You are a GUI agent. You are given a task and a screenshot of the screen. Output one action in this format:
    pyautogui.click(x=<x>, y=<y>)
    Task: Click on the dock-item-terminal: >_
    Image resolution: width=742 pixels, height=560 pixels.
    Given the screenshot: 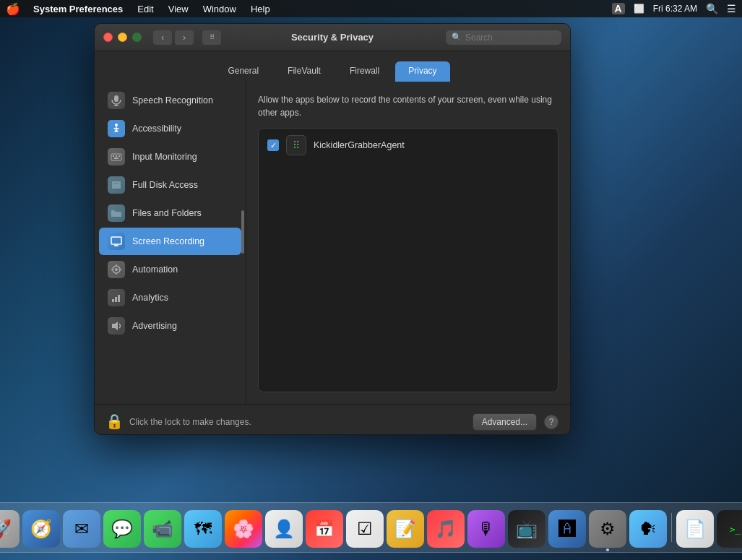 What is the action you would take?
    pyautogui.click(x=730, y=529)
    